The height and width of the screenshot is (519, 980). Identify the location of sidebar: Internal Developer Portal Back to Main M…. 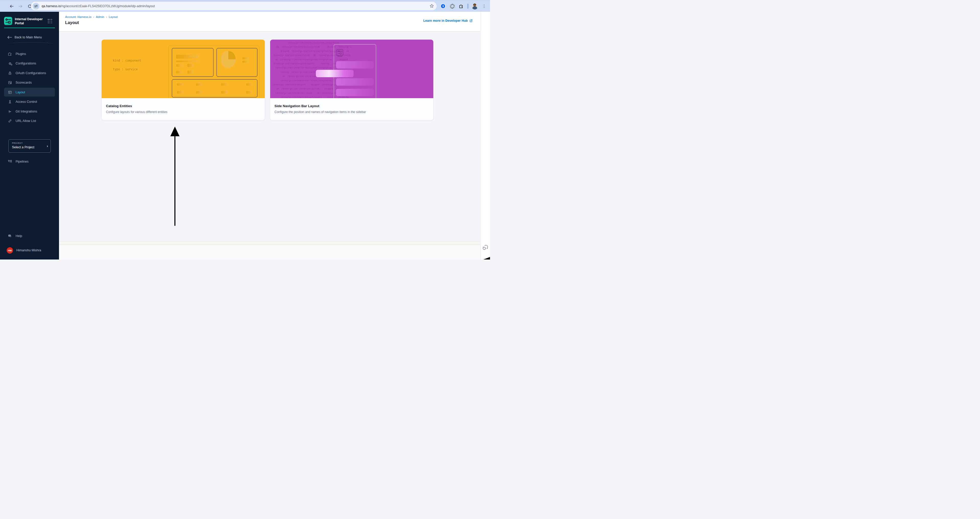
(30, 136).